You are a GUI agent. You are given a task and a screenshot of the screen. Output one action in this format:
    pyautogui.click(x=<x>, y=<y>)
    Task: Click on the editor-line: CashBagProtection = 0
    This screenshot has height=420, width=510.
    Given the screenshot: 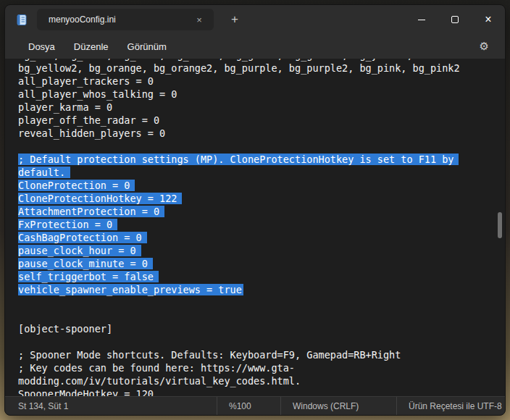 What is the action you would take?
    pyautogui.click(x=262, y=238)
    